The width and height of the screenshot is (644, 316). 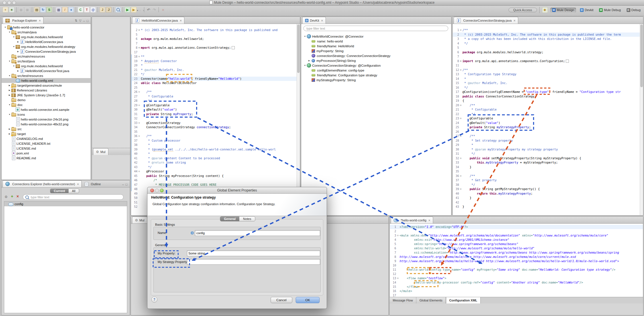 What do you see at coordinates (157, 190) in the screenshot?
I see `dialog-minimize-button` at bounding box center [157, 190].